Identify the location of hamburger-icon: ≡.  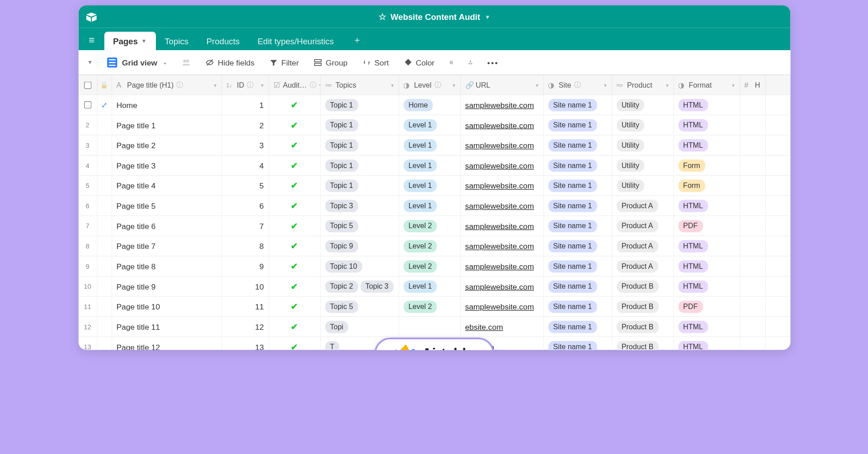
(91, 40).